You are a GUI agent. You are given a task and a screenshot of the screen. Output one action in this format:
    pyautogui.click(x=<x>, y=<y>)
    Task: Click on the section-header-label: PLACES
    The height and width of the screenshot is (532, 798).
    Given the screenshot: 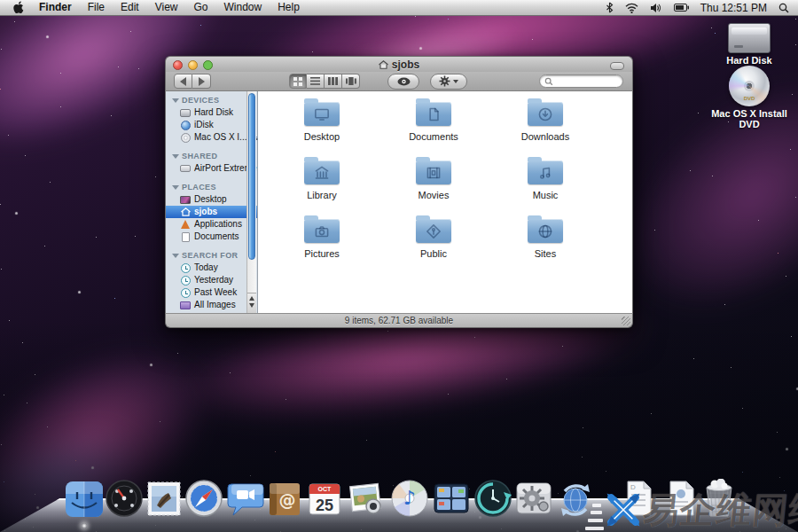 What is the action you would take?
    pyautogui.click(x=199, y=187)
    